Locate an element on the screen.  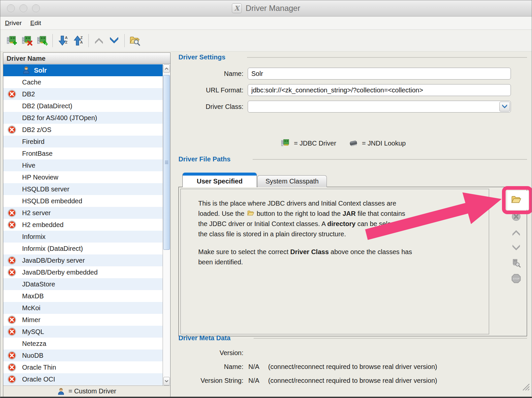
scrollbar-thumb is located at coordinates (167, 162).